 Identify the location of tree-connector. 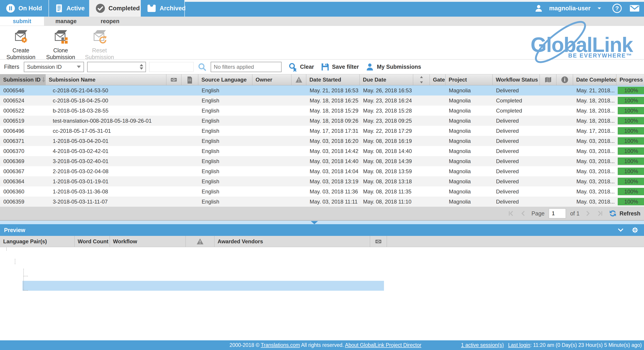
(24, 279).